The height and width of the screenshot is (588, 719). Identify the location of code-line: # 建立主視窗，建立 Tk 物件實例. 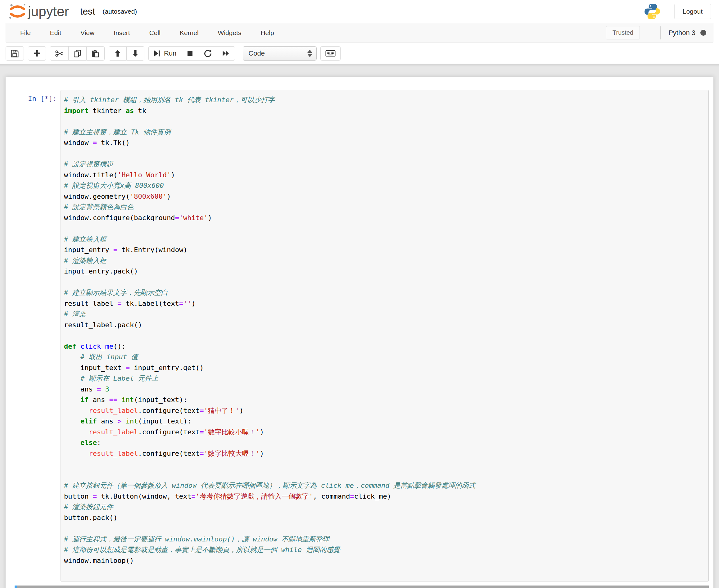
(385, 132).